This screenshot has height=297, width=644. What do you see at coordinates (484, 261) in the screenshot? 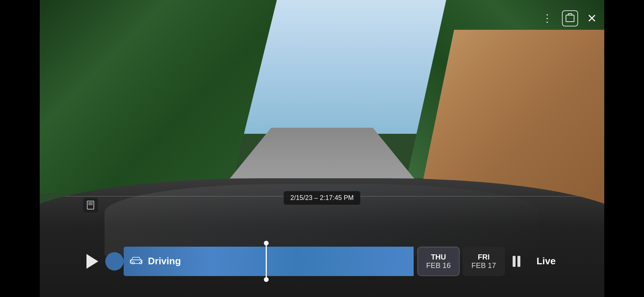
I see `day-button-fri-feb-17: FRI FEB 17` at bounding box center [484, 261].